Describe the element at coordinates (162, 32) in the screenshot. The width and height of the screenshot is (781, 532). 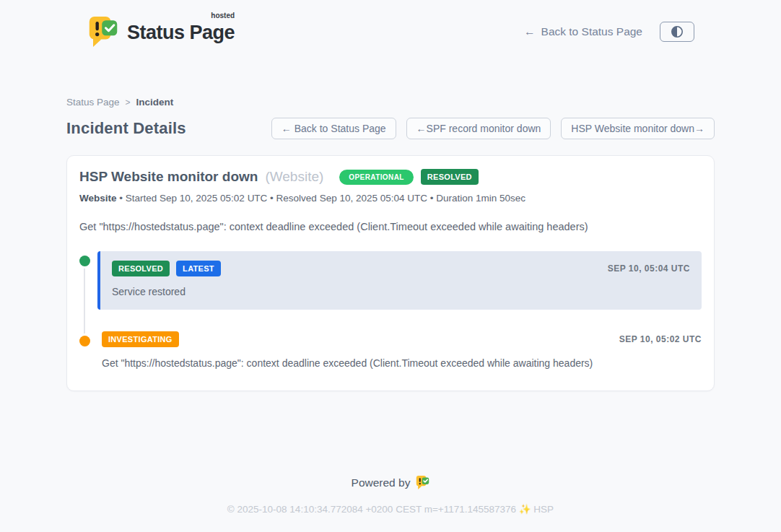
I see `logo: hosted Status Page` at that location.